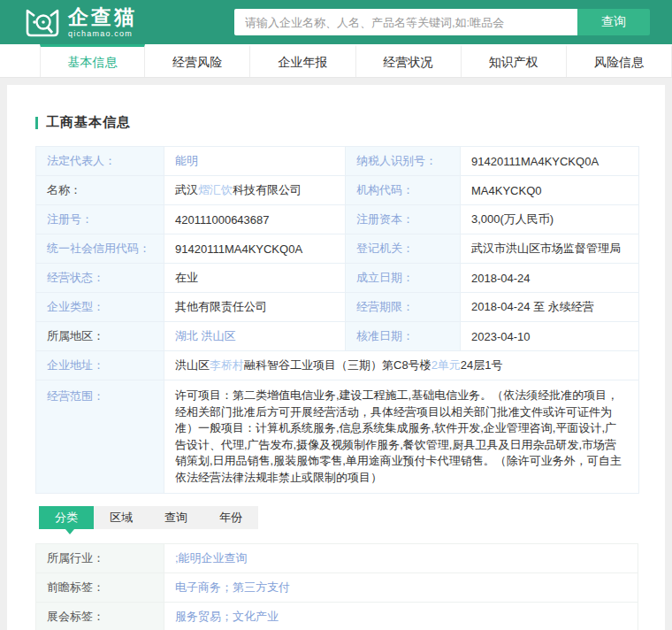  Describe the element at coordinates (66, 518) in the screenshot. I see `filter-tab-category: 分类` at that location.